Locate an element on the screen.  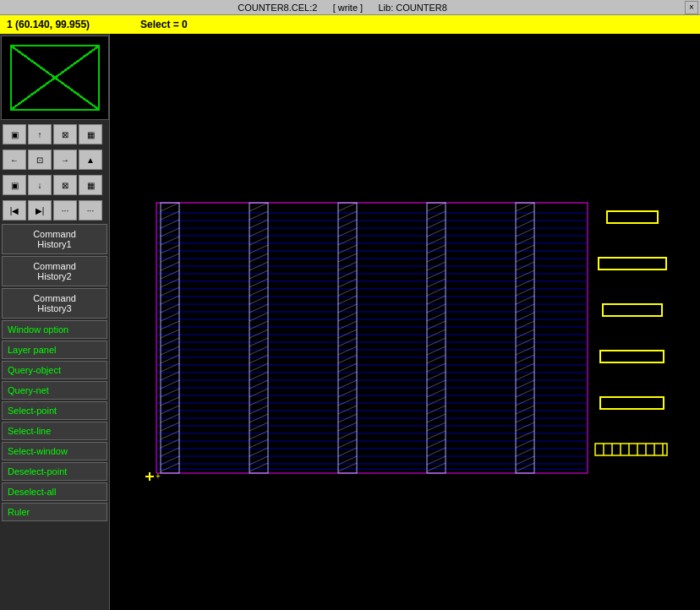
cmd-history-2: Command History2 is located at coordinates (54, 271).